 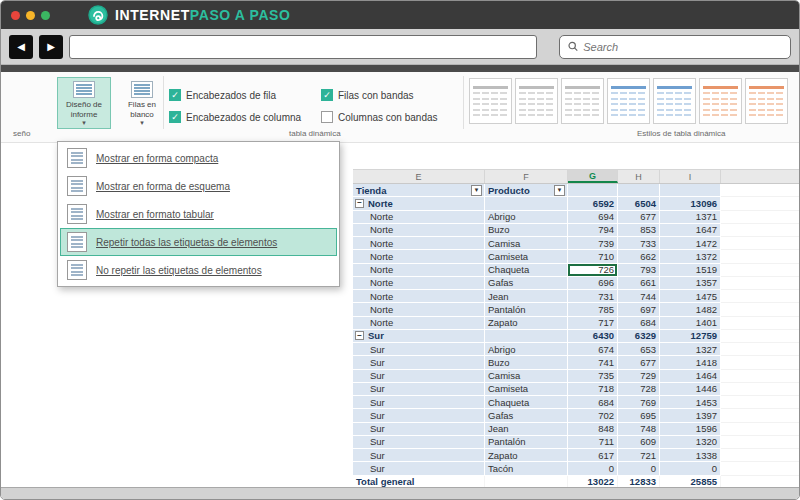 What do you see at coordinates (639, 336) in the screenshot?
I see `cell-value: 6329` at bounding box center [639, 336].